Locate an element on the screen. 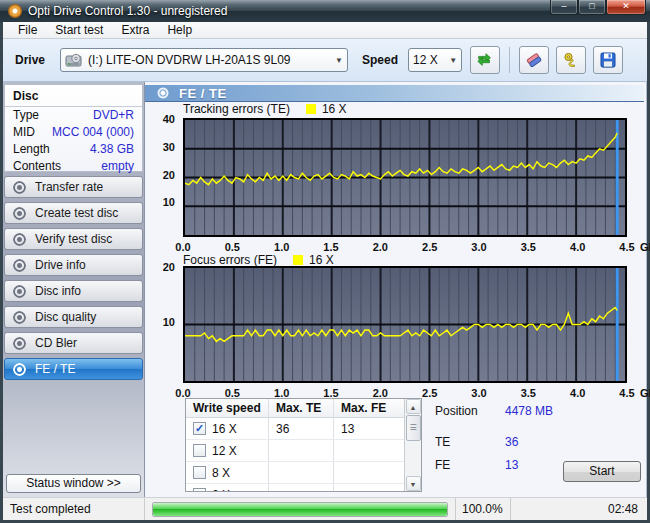 The height and width of the screenshot is (523, 650). fe-legend-swatch is located at coordinates (298, 260).